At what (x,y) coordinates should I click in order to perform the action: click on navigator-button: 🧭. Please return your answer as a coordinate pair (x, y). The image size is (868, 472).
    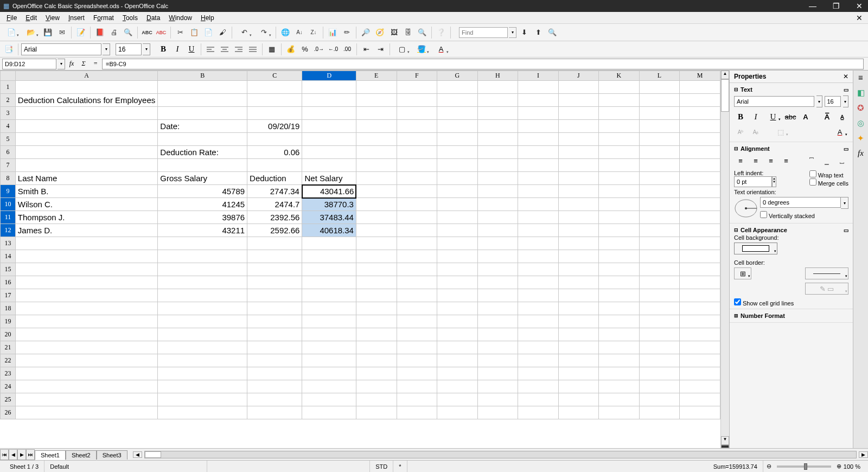
    Looking at the image, I should click on (380, 33).